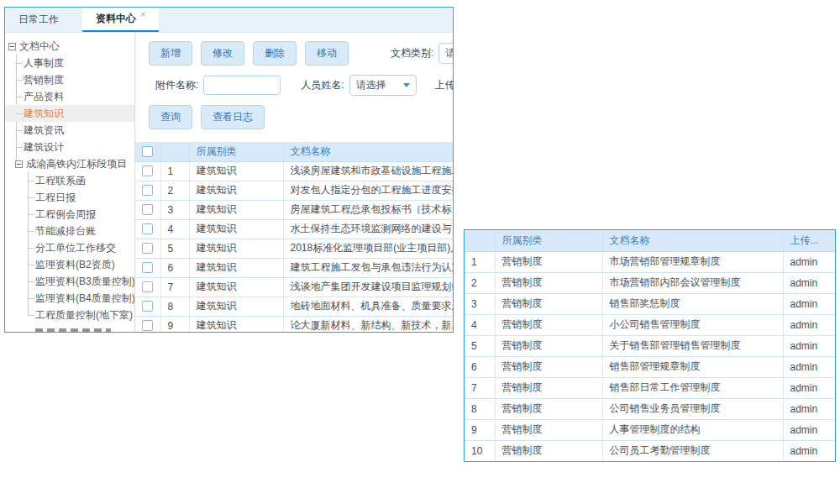 Image resolution: width=840 pixels, height=504 pixels. What do you see at coordinates (480, 304) in the screenshot?
I see `row-index: 3` at bounding box center [480, 304].